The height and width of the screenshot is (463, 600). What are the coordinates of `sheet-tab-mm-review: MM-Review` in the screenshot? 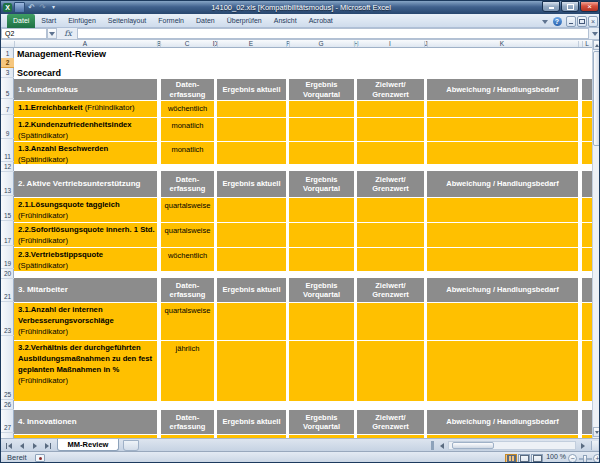 It's located at (88, 445).